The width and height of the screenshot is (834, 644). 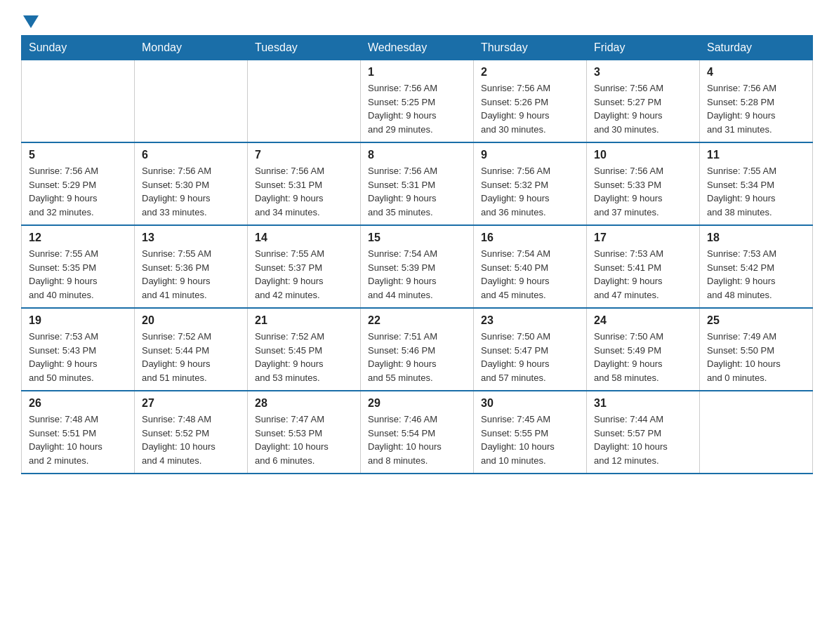 I want to click on calendar-cell: 22Sunrise: 7:51 AM Sunset: 5:46 PM Dayli…, so click(x=417, y=349).